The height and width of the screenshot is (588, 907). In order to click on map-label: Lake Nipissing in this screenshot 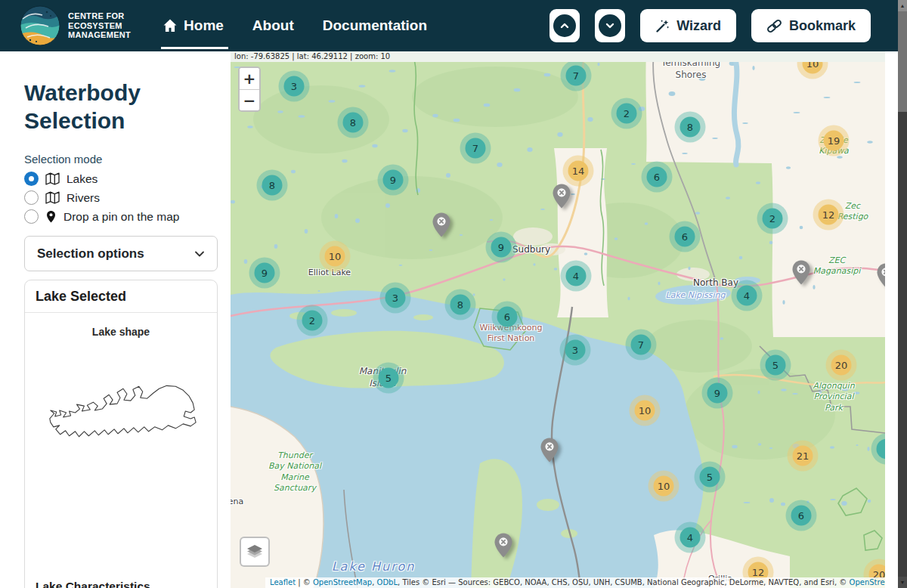, I will do `click(695, 296)`.